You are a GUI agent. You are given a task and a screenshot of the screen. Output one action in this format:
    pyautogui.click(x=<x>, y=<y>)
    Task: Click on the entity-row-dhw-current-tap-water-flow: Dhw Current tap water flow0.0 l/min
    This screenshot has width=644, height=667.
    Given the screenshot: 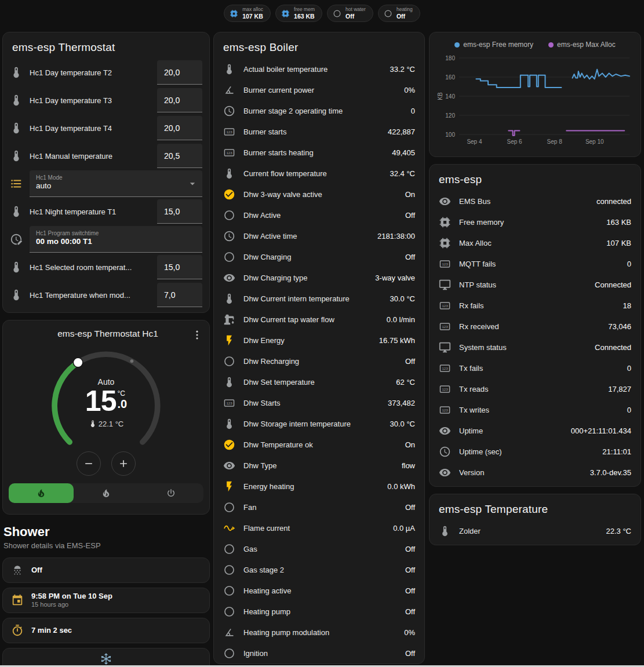 What is the action you would take?
    pyautogui.click(x=319, y=319)
    